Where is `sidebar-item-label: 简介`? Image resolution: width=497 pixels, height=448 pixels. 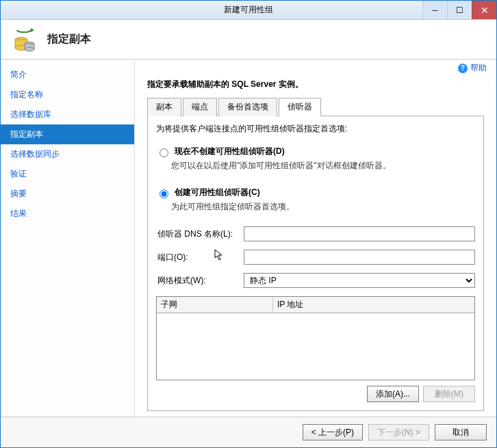
sidebar-item-label: 简介 is located at coordinates (18, 75).